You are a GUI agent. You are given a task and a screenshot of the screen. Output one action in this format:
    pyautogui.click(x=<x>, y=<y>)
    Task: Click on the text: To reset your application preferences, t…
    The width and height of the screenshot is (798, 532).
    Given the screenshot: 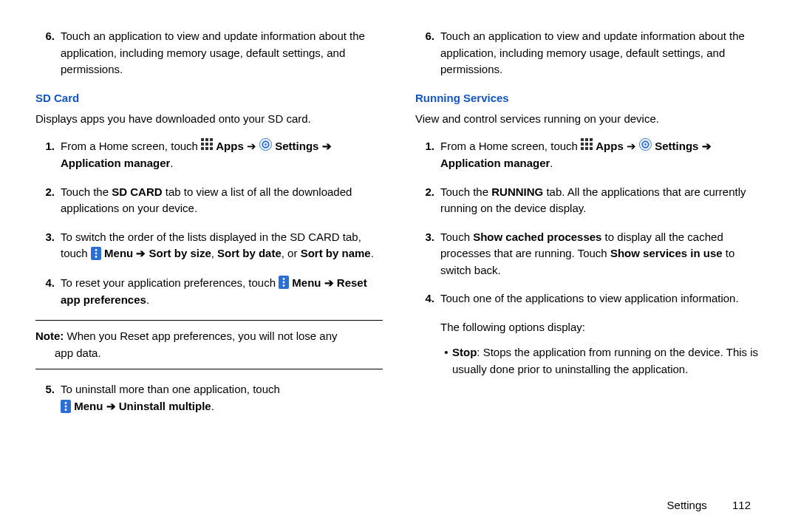 What is the action you would take?
    pyautogui.click(x=170, y=282)
    